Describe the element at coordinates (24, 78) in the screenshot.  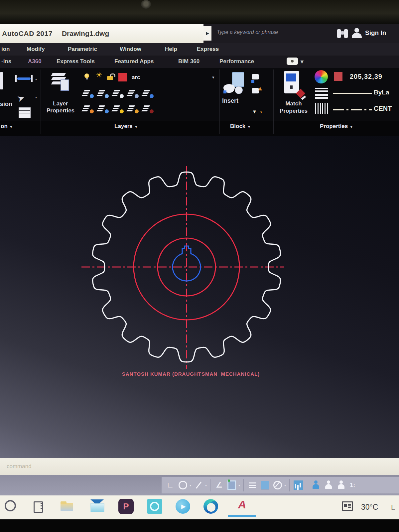
I see `dimension-icon` at that location.